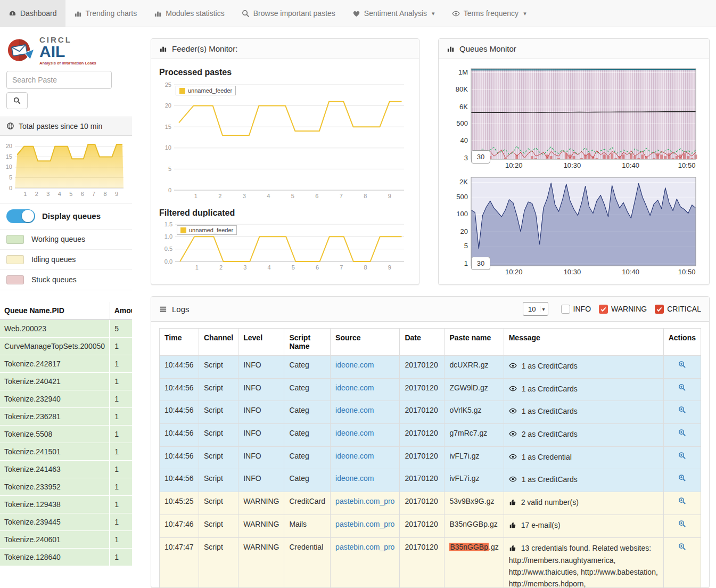 This screenshot has height=588, width=716. I want to click on queue-row: Tokenize.2362811, so click(66, 416).